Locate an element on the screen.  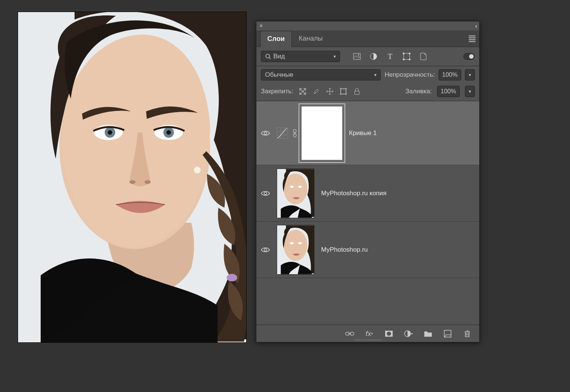
new-group-icon is located at coordinates (428, 334).